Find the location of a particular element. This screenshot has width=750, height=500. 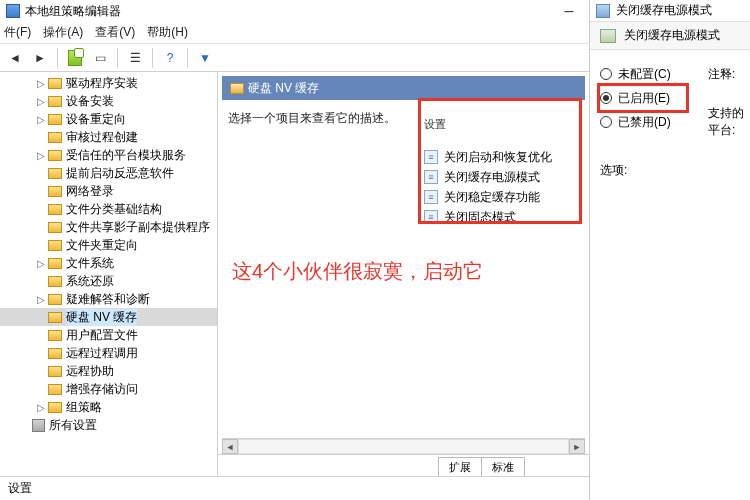

tab-standard: 标准 is located at coordinates (503, 466).